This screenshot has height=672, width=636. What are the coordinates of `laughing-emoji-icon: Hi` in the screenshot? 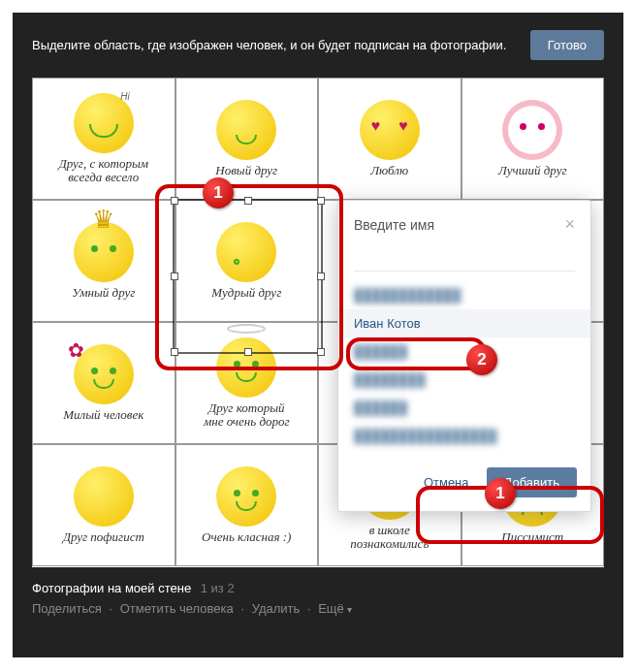 It's located at (104, 123).